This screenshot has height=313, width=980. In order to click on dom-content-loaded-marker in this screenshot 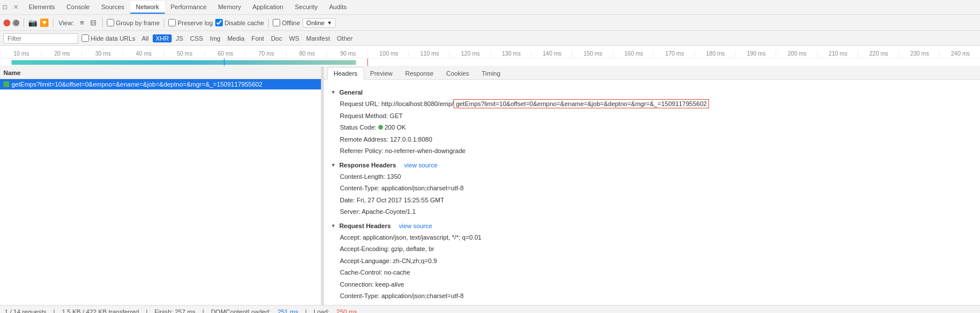, I will do `click(224, 62)`.